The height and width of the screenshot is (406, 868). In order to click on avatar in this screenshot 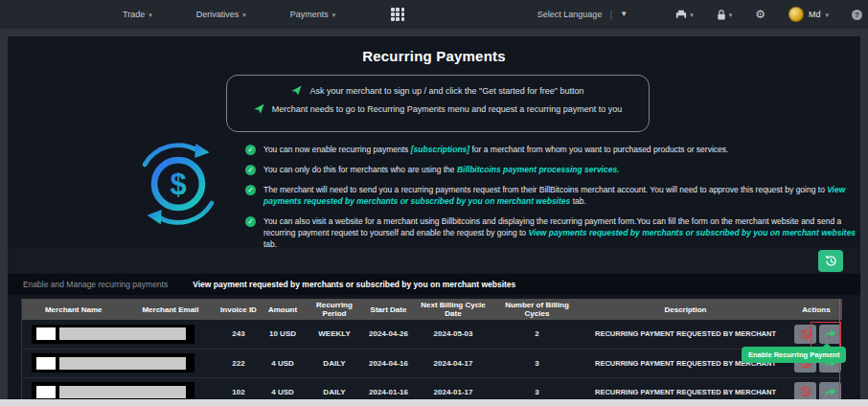, I will do `click(796, 14)`.